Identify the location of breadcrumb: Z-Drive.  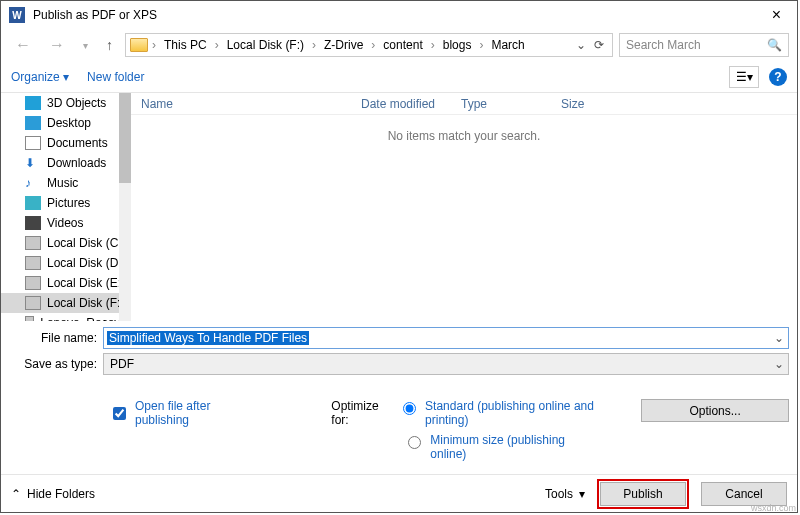
(344, 45).